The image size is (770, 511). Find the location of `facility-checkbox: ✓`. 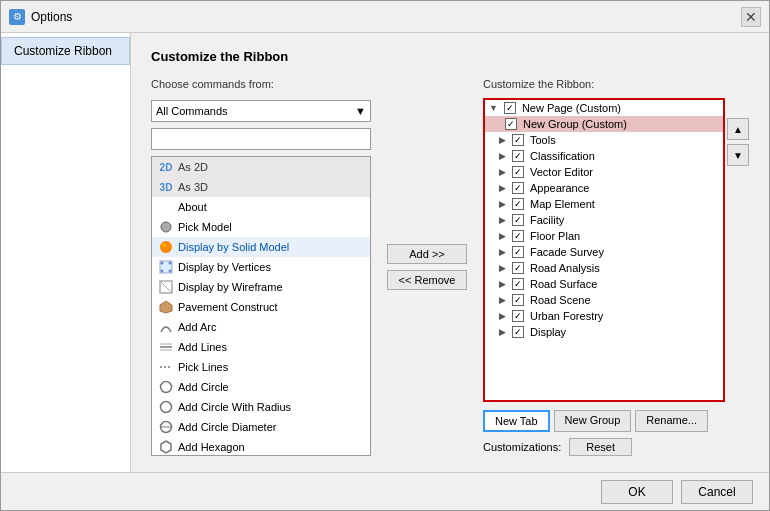

facility-checkbox: ✓ is located at coordinates (518, 220).